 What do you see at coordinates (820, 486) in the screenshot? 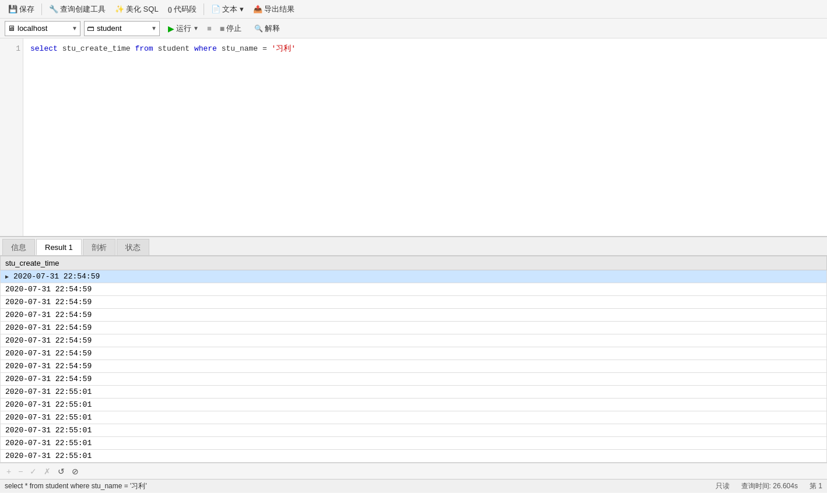
I see `position-value: 1` at bounding box center [820, 486].